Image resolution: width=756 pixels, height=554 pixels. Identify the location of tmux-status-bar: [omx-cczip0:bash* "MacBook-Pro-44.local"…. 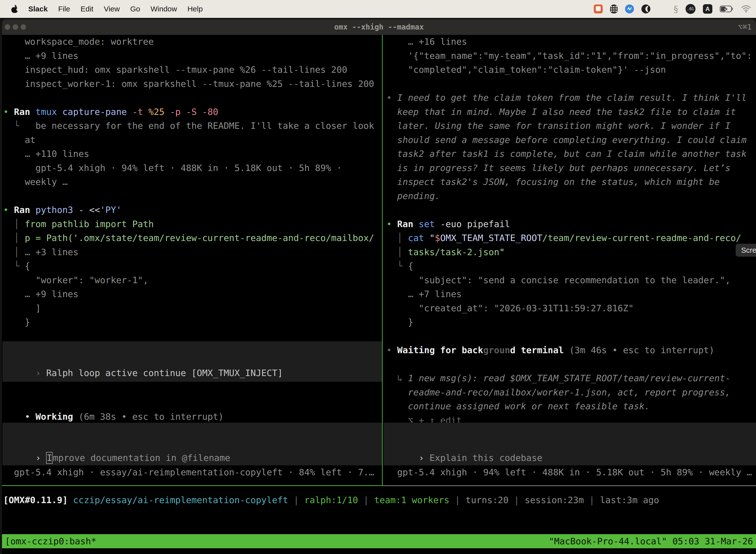
(379, 541).